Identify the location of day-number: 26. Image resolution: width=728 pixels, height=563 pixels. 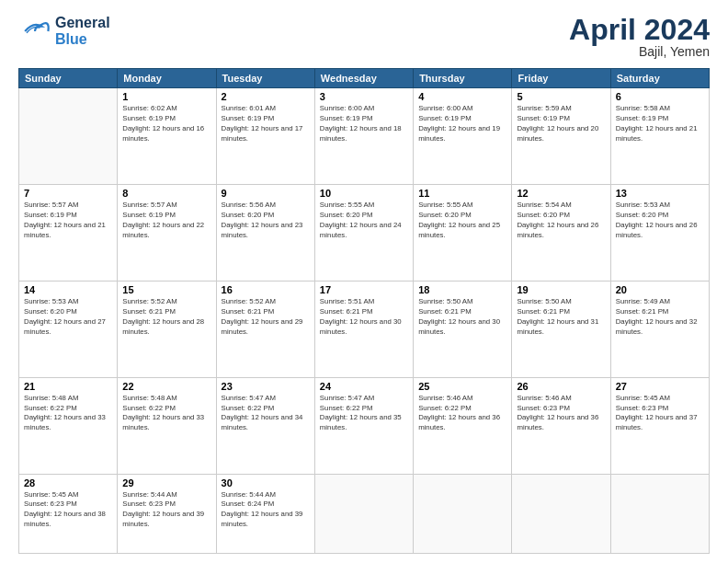
(561, 386).